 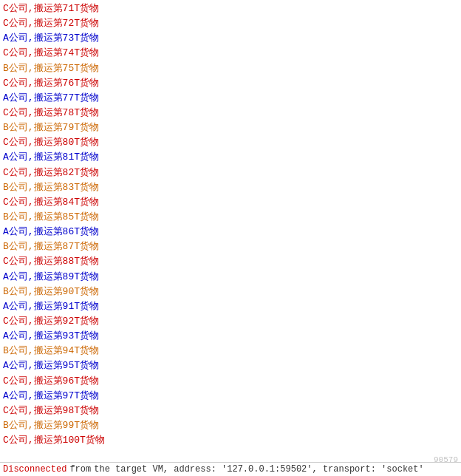 What do you see at coordinates (446, 460) in the screenshot?
I see `watermark: 90579` at bounding box center [446, 460].